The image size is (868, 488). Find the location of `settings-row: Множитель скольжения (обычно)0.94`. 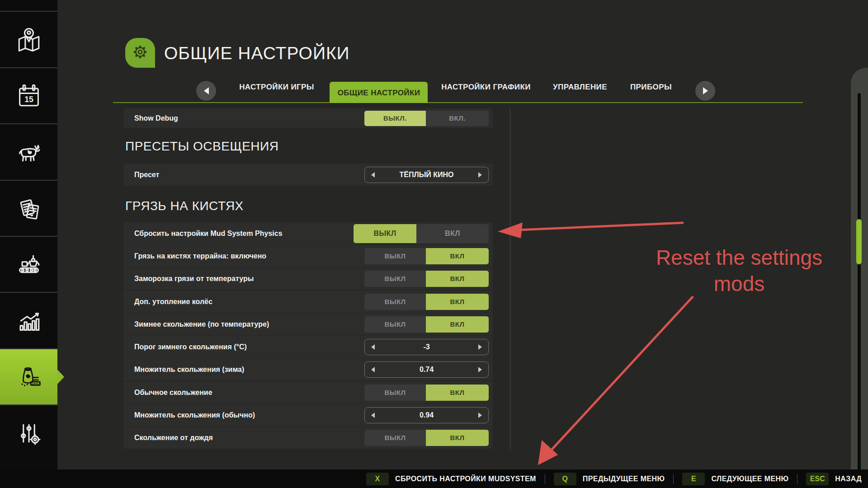

settings-row: Множитель скольжения (обычно)0.94 is located at coordinates (308, 415).